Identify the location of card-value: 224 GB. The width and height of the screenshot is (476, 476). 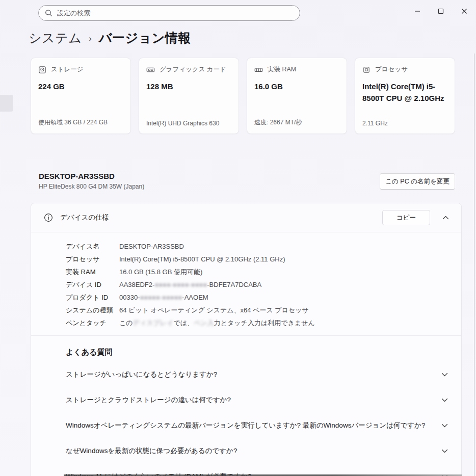
(82, 87).